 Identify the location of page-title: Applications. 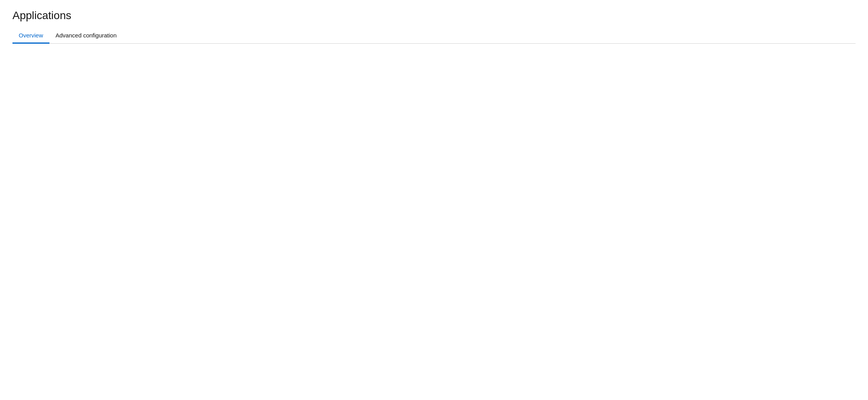
(434, 16).